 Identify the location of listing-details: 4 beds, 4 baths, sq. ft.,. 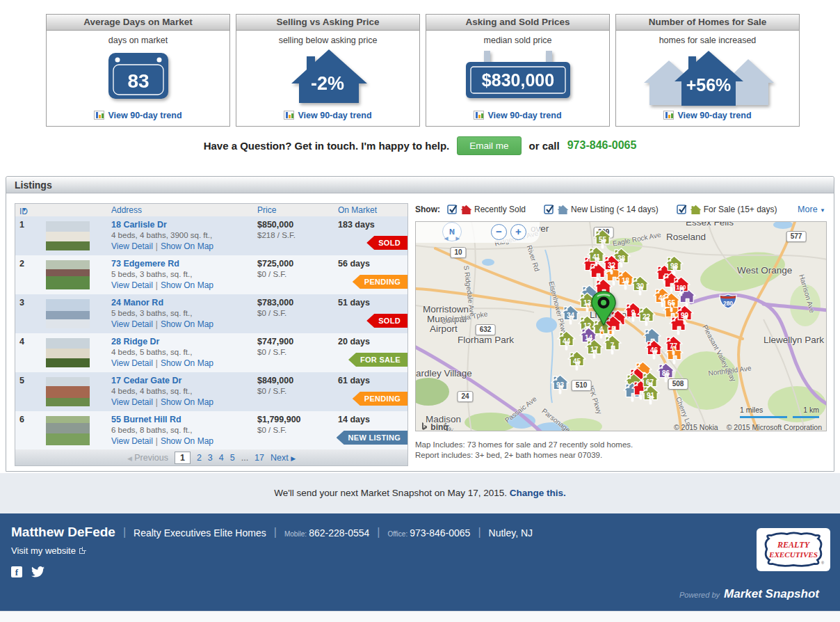
(182, 391).